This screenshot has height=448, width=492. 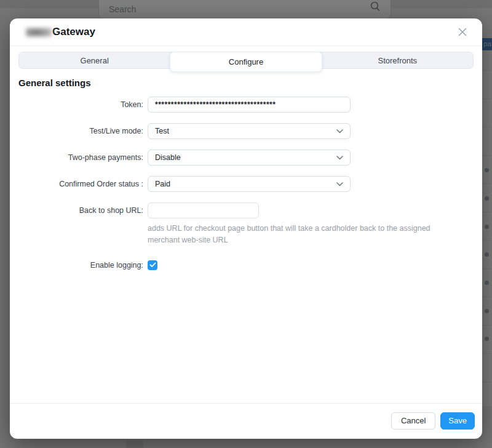 What do you see at coordinates (458, 421) in the screenshot?
I see `save-button: Save` at bounding box center [458, 421].